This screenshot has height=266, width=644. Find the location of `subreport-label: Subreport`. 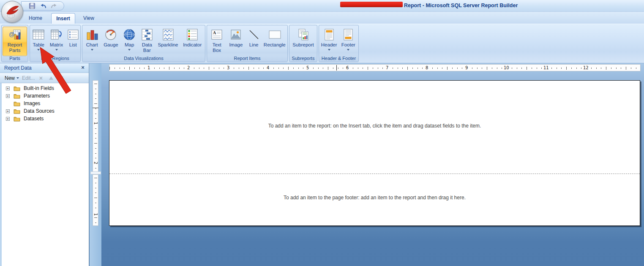

subreport-label: Subreport is located at coordinates (303, 45).